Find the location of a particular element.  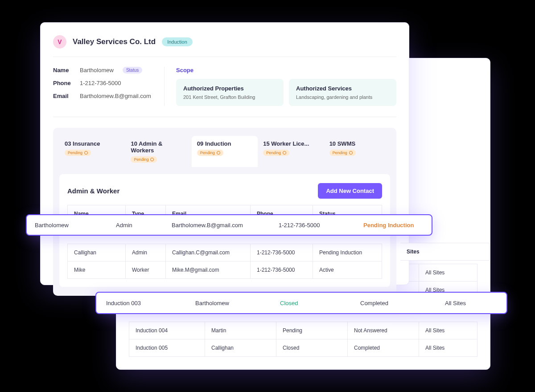

cell-email: Mike.M@gmail.com is located at coordinates (208, 270).